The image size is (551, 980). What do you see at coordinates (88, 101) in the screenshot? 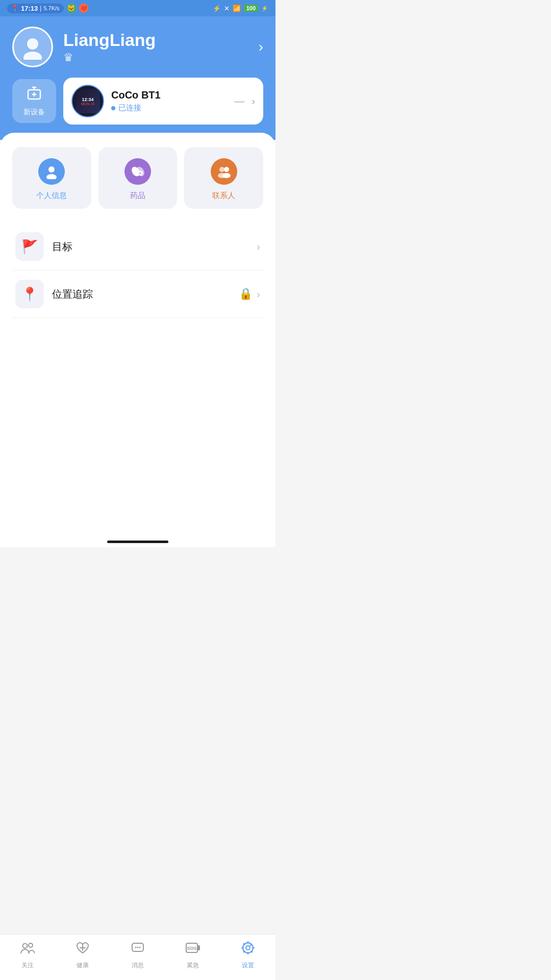
I see `watch-face: 12:34 MON 15` at bounding box center [88, 101].